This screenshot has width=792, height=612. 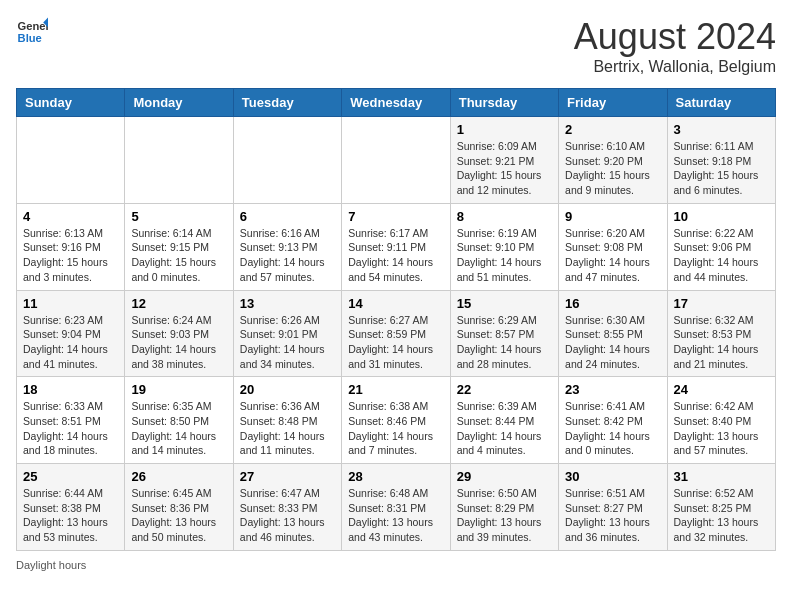 I want to click on logo: General Blue, so click(x=32, y=32).